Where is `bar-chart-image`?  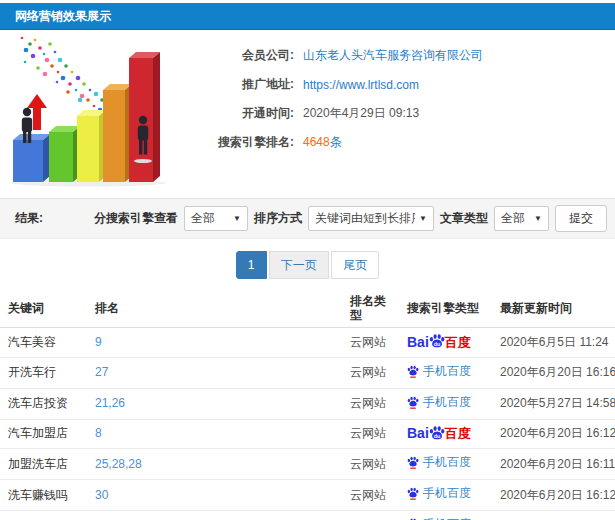 bar-chart-image is located at coordinates (91, 110).